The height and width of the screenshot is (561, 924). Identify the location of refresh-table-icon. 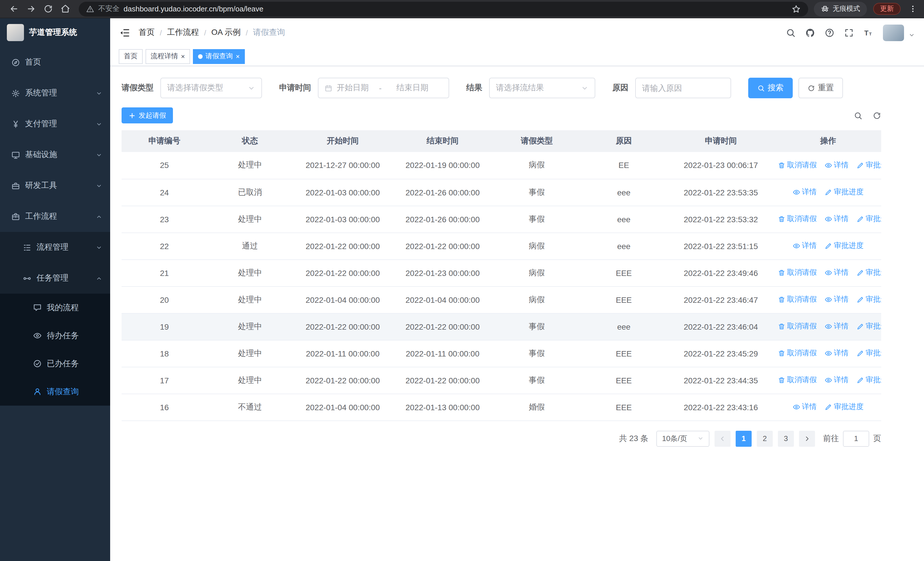
(877, 116).